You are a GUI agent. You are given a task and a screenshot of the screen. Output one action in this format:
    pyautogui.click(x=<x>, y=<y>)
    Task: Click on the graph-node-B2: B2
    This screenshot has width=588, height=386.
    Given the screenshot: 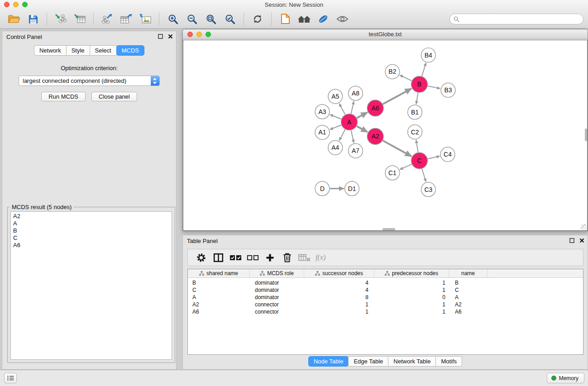 What is the action you would take?
    pyautogui.click(x=392, y=72)
    